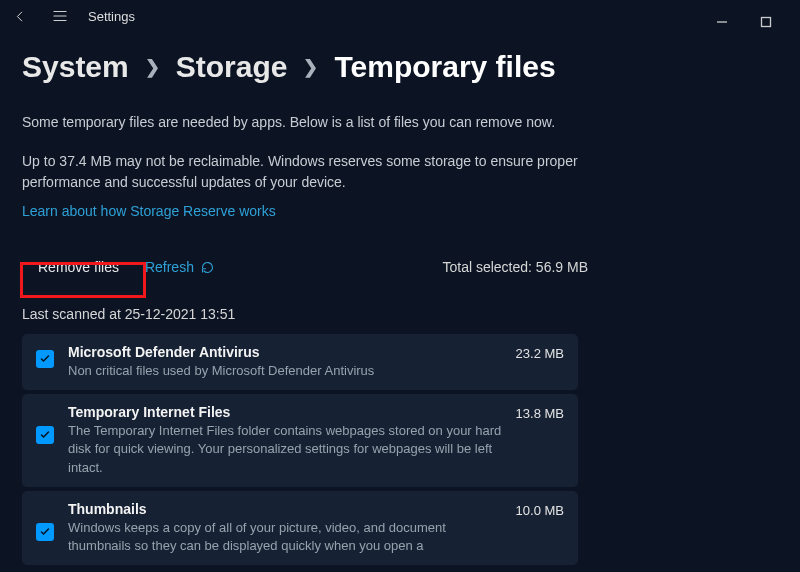 The width and height of the screenshot is (800, 572). What do you see at coordinates (285, 537) in the screenshot?
I see `item-description: Windows keeps a copy of all of your pict…` at bounding box center [285, 537].